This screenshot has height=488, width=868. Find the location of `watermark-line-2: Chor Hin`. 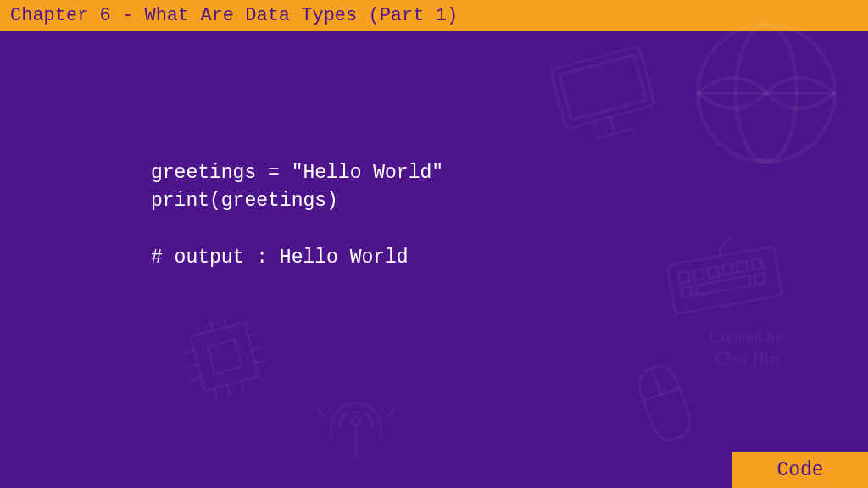

watermark-line-2: Chor Hin is located at coordinates (746, 358).